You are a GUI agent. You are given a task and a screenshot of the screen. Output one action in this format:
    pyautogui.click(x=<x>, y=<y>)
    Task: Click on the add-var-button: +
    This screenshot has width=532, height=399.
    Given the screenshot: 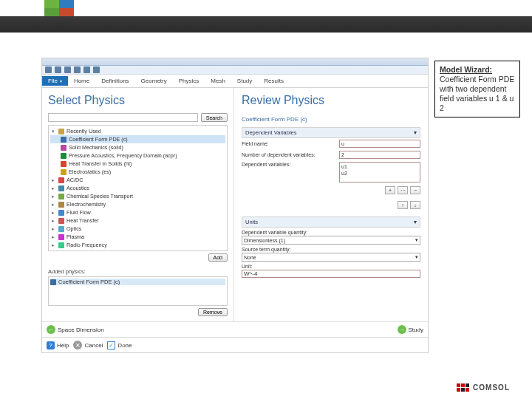 What is the action you would take?
    pyautogui.click(x=390, y=191)
    